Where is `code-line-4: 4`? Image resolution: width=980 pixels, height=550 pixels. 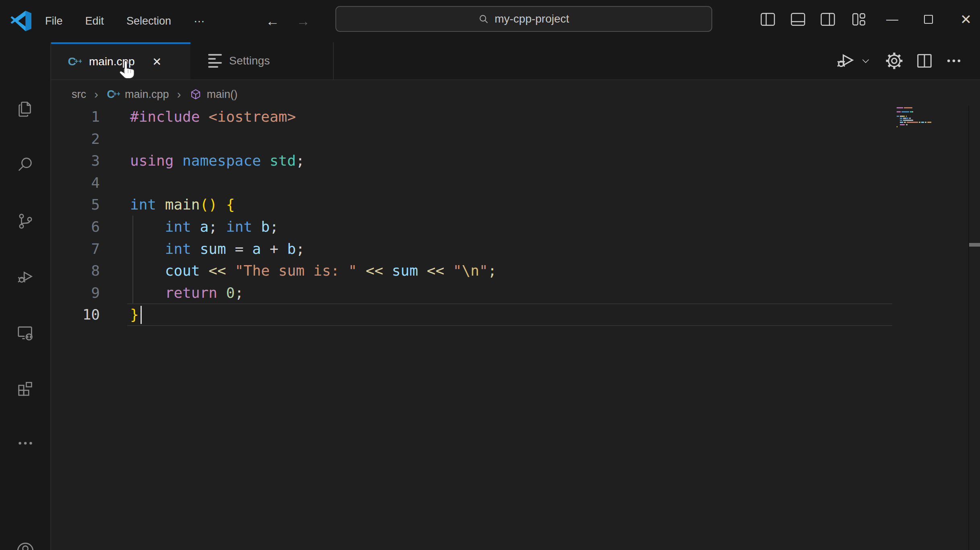 code-line-4: 4 is located at coordinates (91, 183).